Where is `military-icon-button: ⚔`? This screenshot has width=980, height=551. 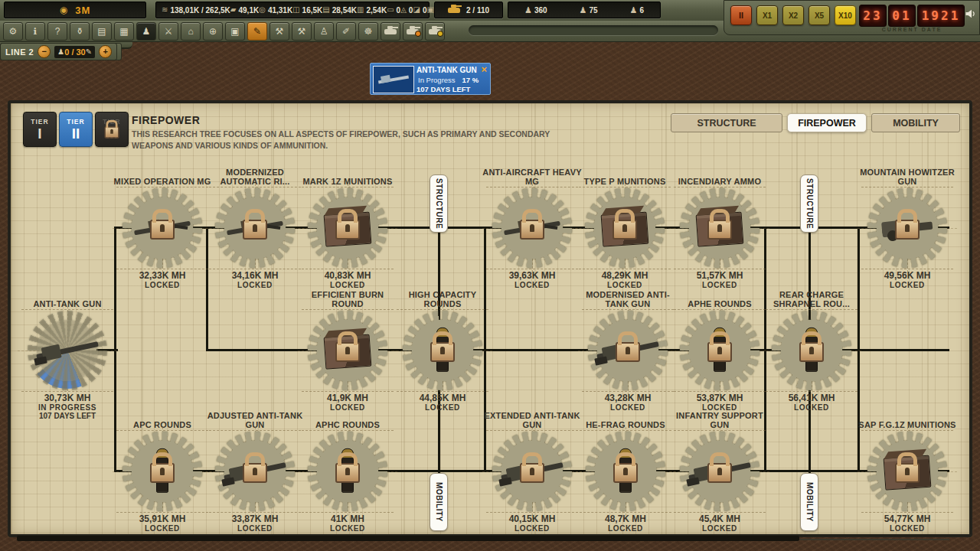
military-icon-button: ⚔ is located at coordinates (168, 31).